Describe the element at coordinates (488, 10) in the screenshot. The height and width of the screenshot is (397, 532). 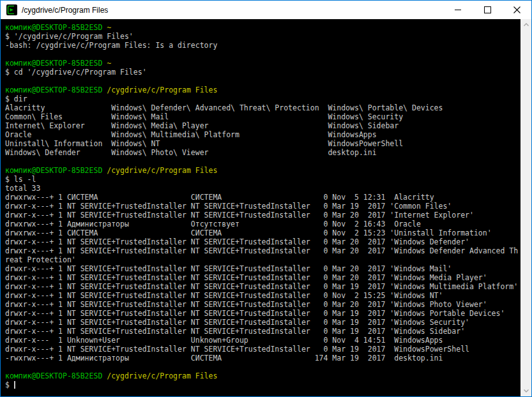
I see `maximize-icon` at that location.